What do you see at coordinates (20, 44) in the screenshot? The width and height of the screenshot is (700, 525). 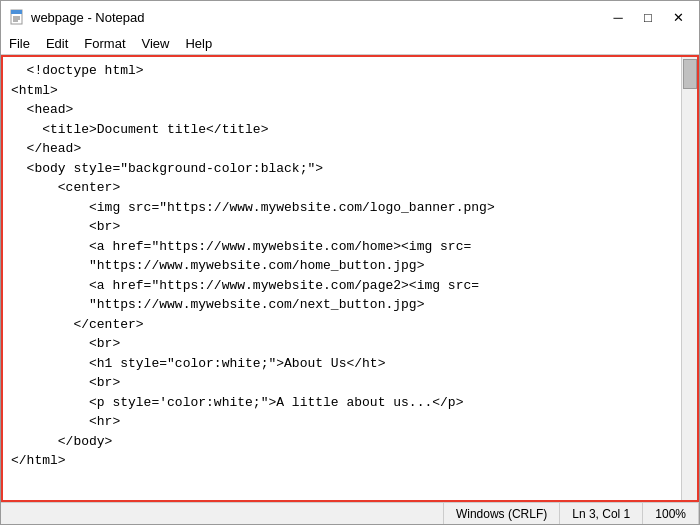 I see `menu-file: File` at bounding box center [20, 44].